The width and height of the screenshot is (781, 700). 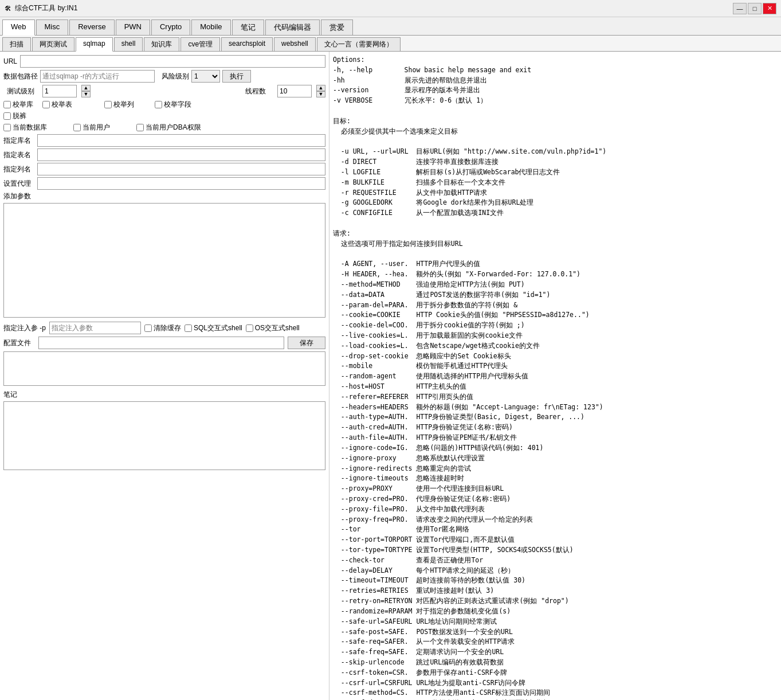 What do you see at coordinates (213, 328) in the screenshot?
I see `checkbox-sql-shell: SQL交互式shell` at bounding box center [213, 328].